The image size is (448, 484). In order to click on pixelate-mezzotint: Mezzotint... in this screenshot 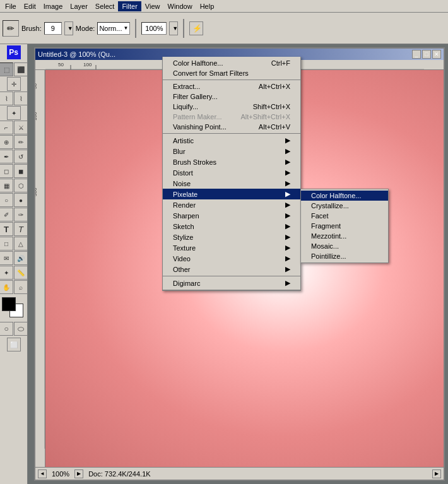, I will do `click(345, 236)`.